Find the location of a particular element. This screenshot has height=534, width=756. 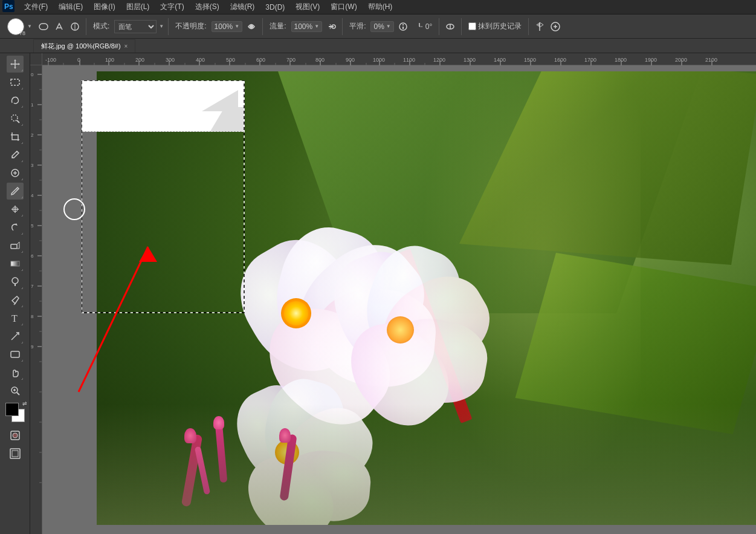

tool-clone: ⌟ is located at coordinates (15, 209).